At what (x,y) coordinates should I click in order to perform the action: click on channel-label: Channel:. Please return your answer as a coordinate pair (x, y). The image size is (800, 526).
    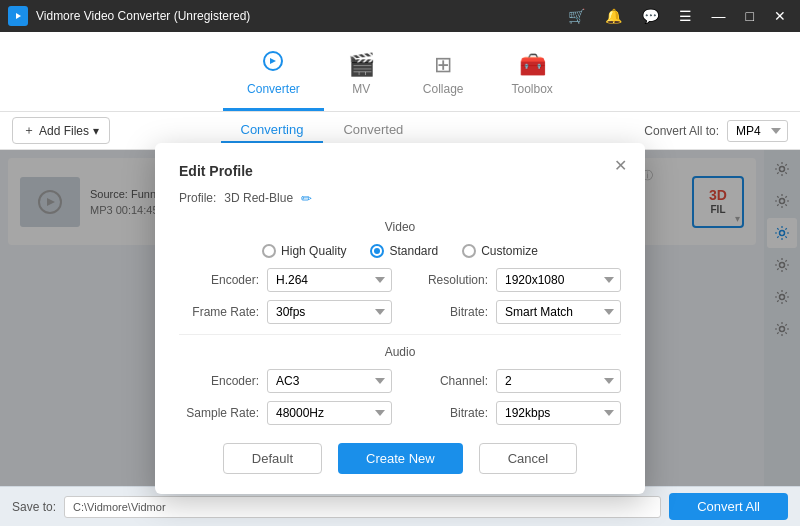
    Looking at the image, I should click on (448, 381).